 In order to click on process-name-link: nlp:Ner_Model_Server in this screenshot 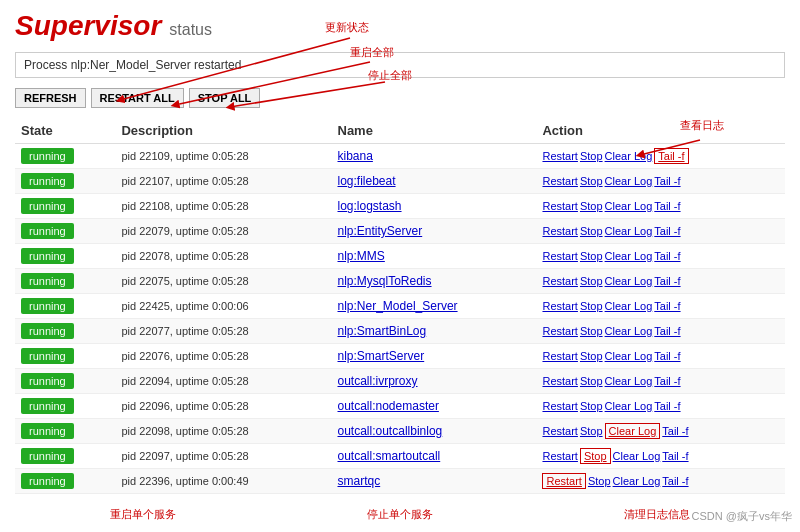, I will do `click(398, 306)`.